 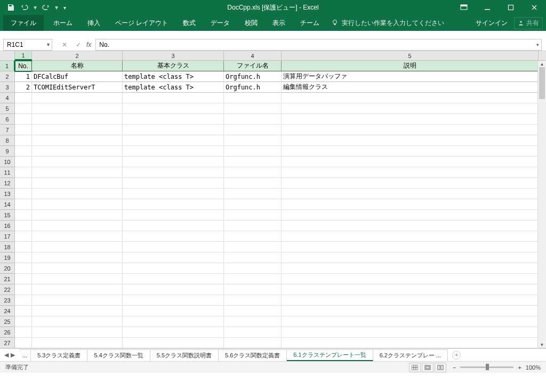 What do you see at coordinates (65, 7) in the screenshot?
I see `qat-customize-icon: ▾` at bounding box center [65, 7].